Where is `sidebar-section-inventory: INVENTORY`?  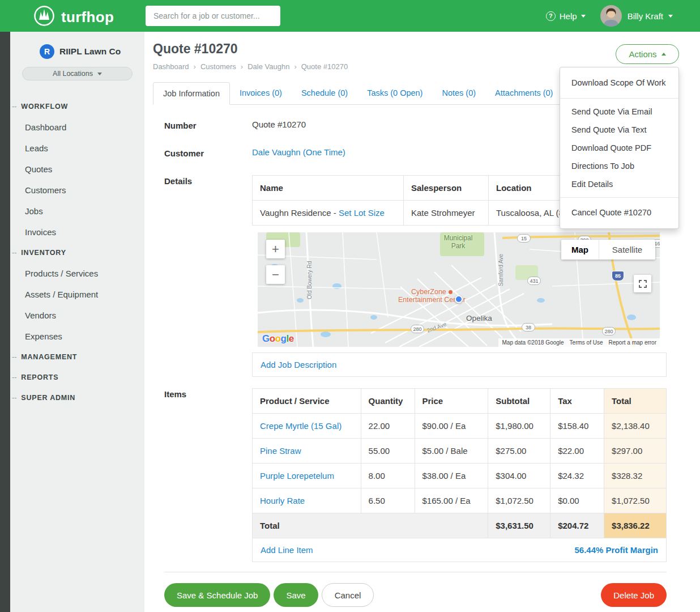
sidebar-section-inventory: INVENTORY is located at coordinates (72, 253).